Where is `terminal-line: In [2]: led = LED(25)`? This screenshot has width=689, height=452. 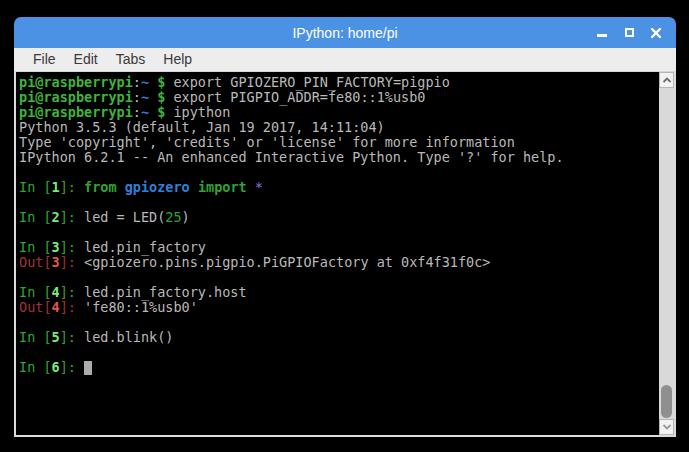 terminal-line: In [2]: led = LED(25) is located at coordinates (339, 218).